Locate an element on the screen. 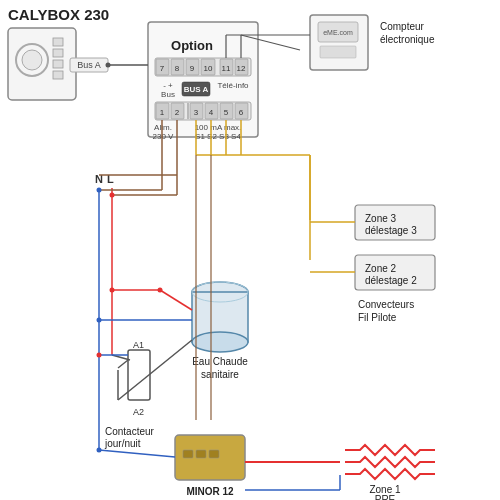  svg-text: 8 is located at coordinates (178, 68).